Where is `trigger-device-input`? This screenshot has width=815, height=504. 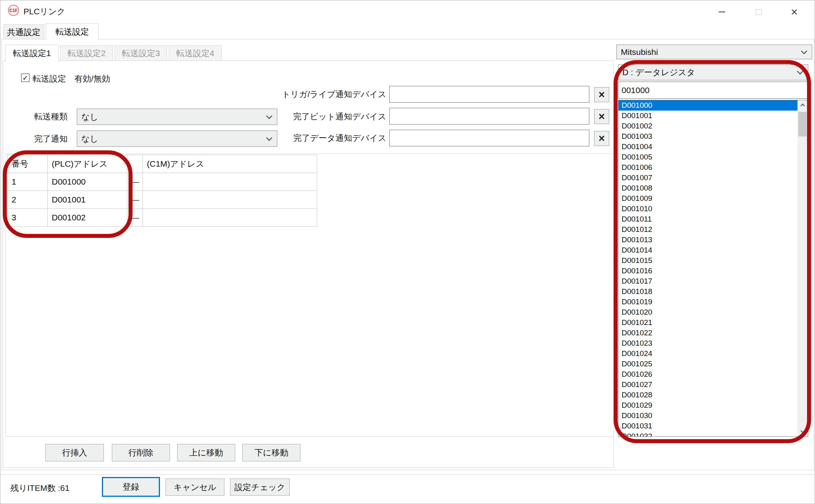
trigger-device-input is located at coordinates (489, 94).